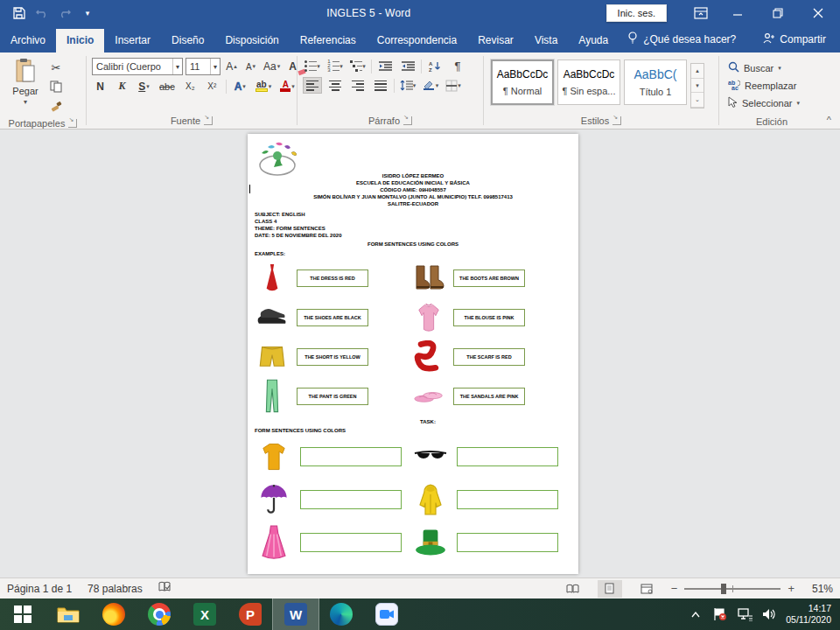 The height and width of the screenshot is (630, 840). Describe the element at coordinates (818, 13) in the screenshot. I see `close-button` at that location.